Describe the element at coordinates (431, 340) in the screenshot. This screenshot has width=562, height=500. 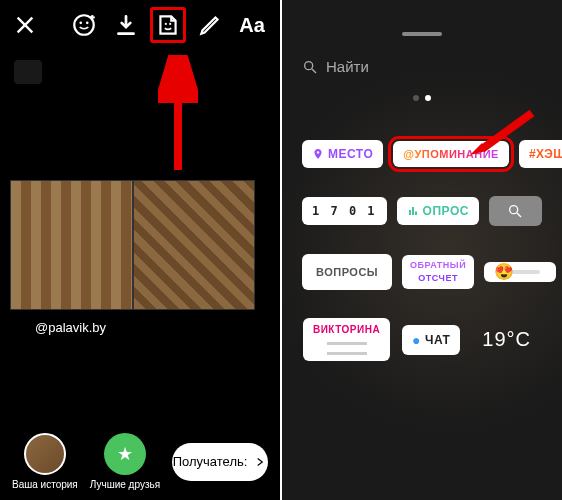
I see `chat-sticker: ● ЧАТ` at that location.